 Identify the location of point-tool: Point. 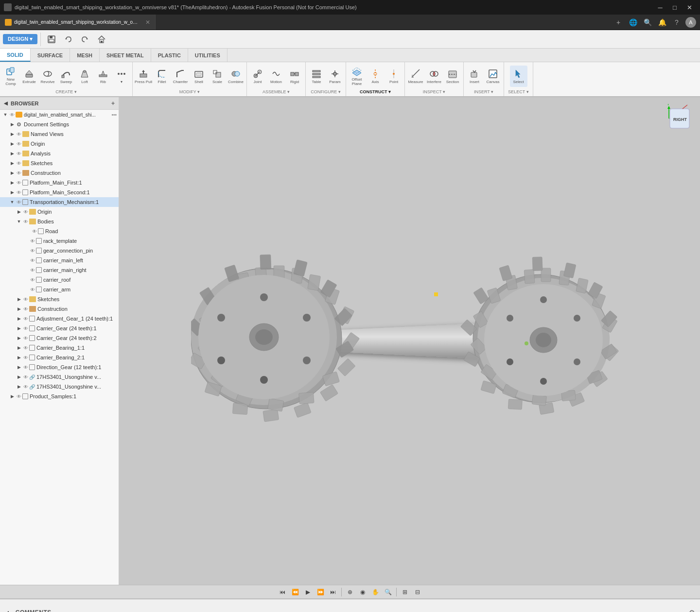
(394, 76).